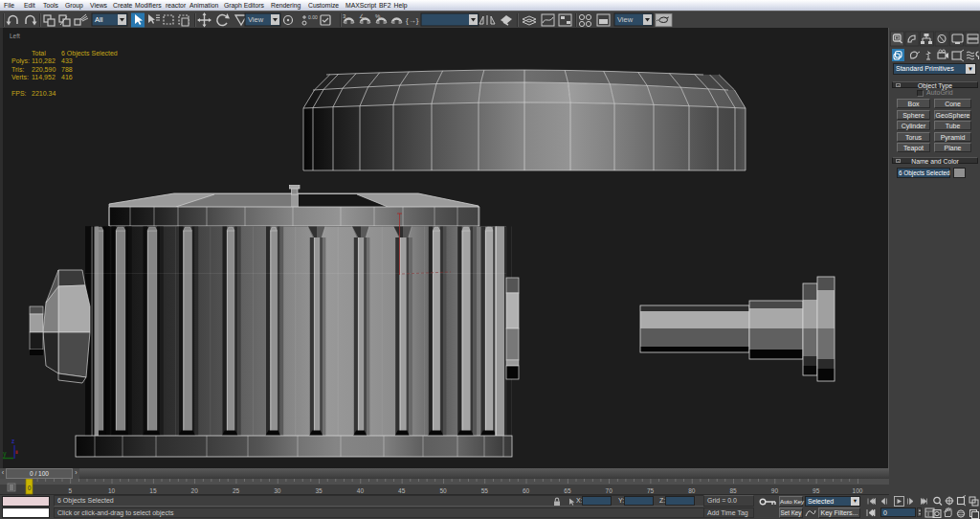 The height and width of the screenshot is (519, 980). Describe the element at coordinates (13, 440) in the screenshot. I see `svg-text: z` at that location.